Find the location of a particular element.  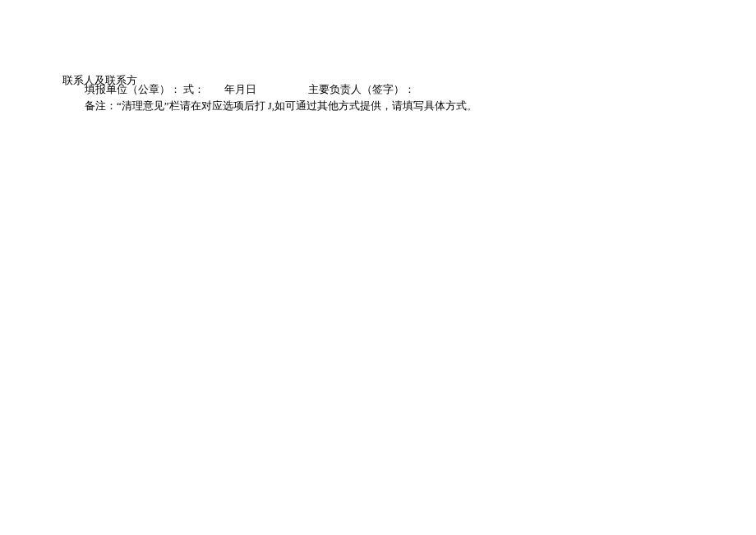

reporting-unit-seal-label: 填报单位（公章）： is located at coordinates (133, 90).